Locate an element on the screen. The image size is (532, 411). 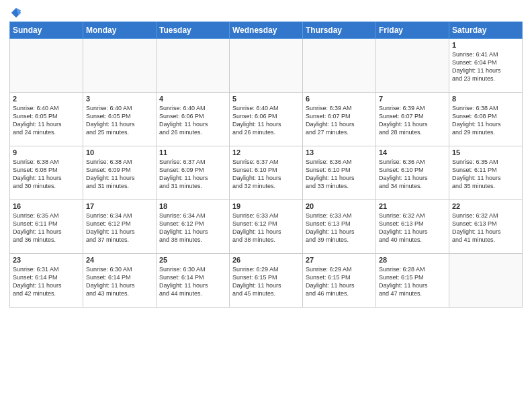
calendar-header-friday: Friday is located at coordinates (412, 31).